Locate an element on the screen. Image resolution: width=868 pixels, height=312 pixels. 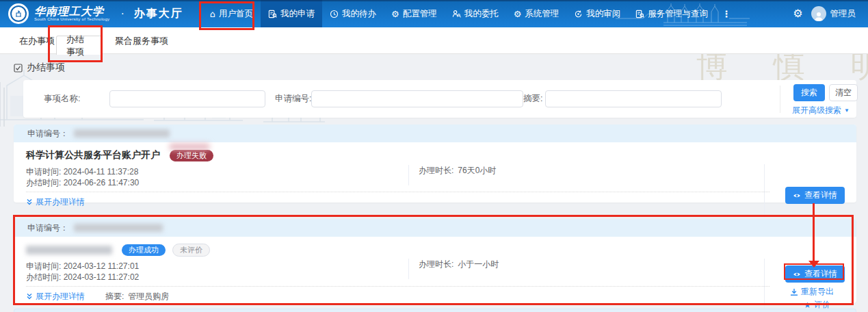
nav-item-my-delegation: 我的委托 is located at coordinates (475, 14).